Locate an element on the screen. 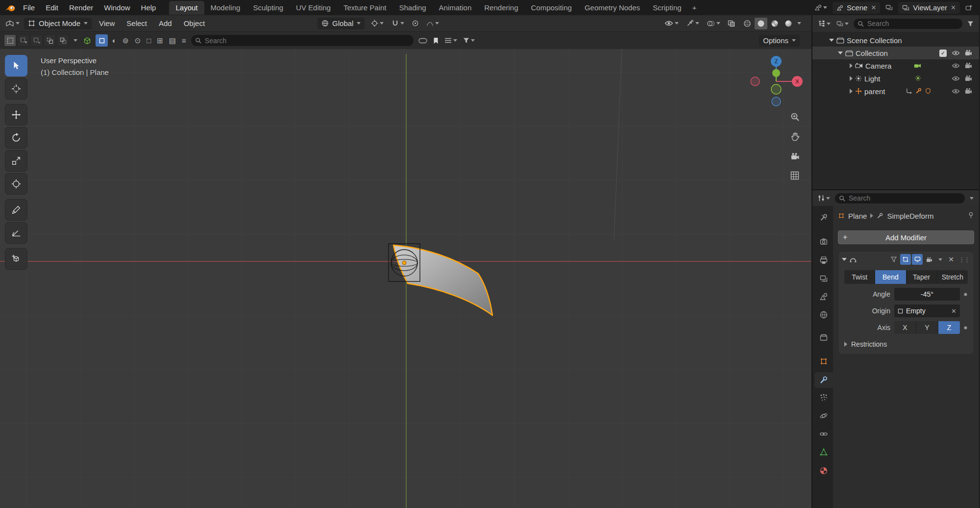 Image resolution: width=980 pixels, height=508 pixels. shield-icon is located at coordinates (928, 91).